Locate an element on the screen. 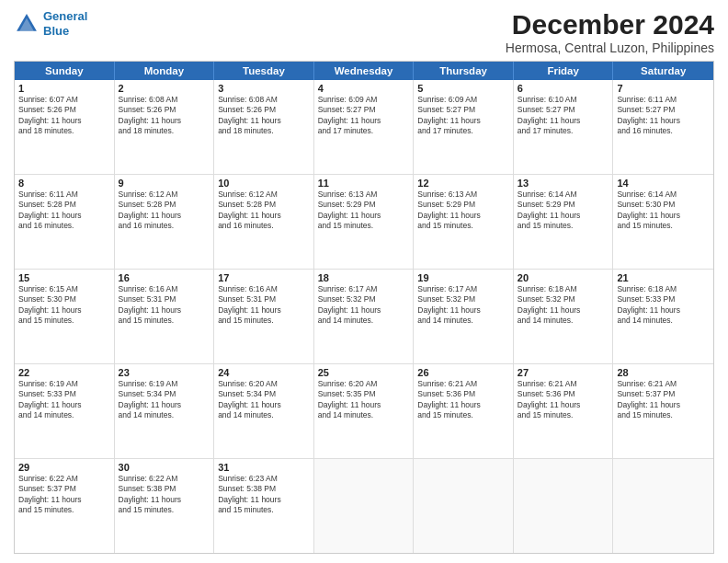 The image size is (728, 563). cell-info-line: Sunset: 5:34 PM is located at coordinates (165, 394).